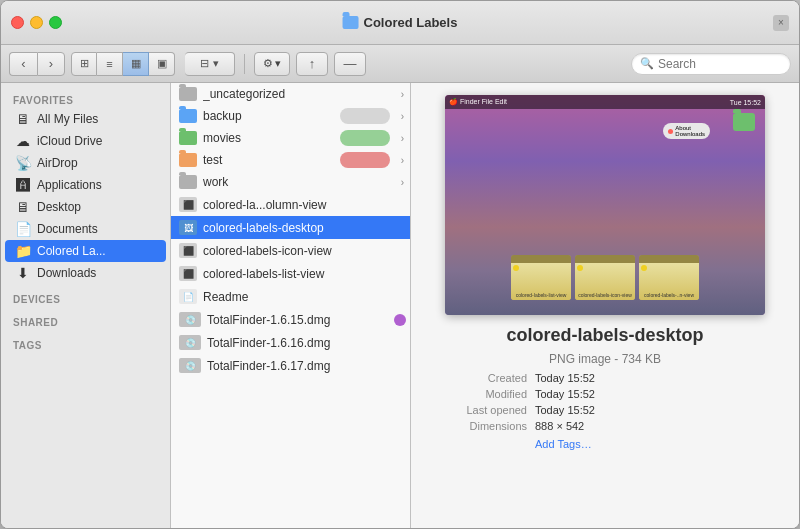 This screenshot has height=529, width=800. What do you see at coordinates (23, 163) in the screenshot?
I see `airdrop-icon: 📡` at bounding box center [23, 163].